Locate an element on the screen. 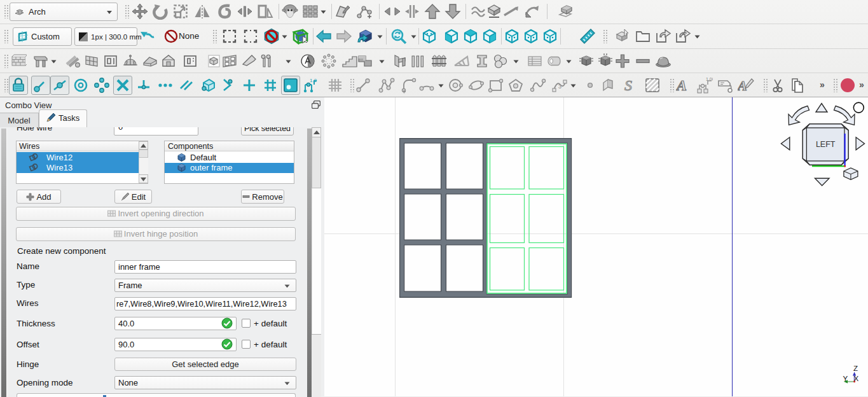  svg-text: Z is located at coordinates (856, 368).